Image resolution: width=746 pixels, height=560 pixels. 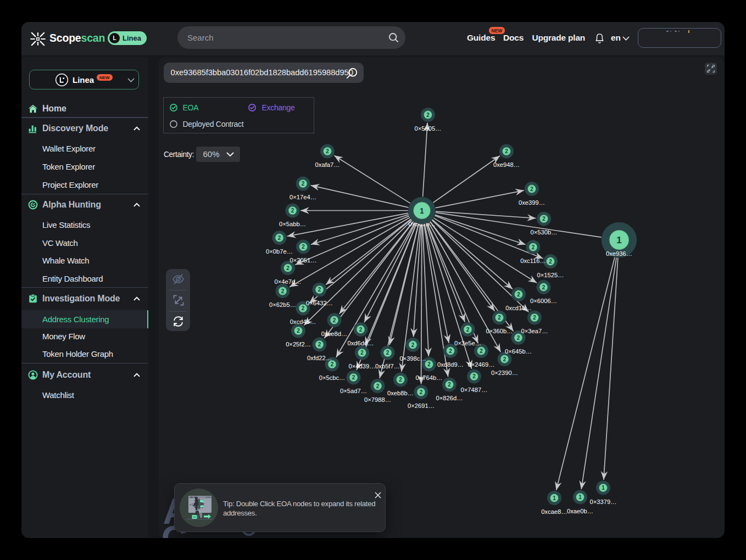 What do you see at coordinates (519, 307) in the screenshot?
I see `svg-text: 0xcd15…` at bounding box center [519, 307].